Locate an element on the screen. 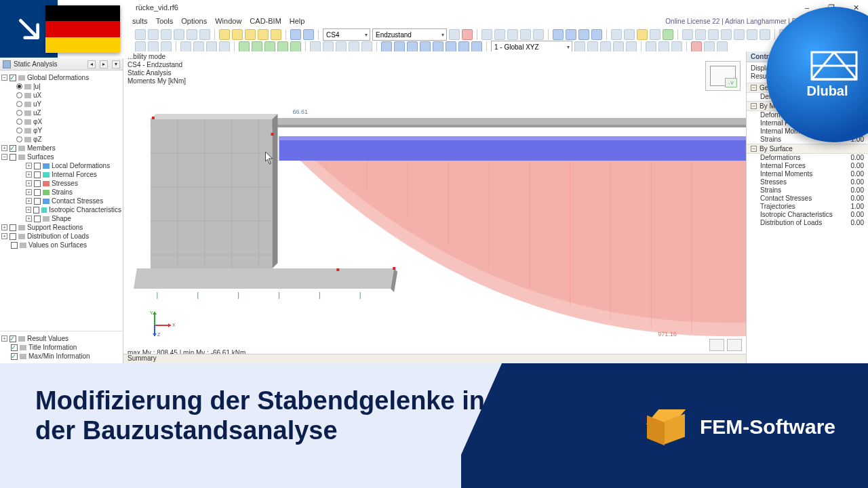 This screenshot has height=488, width=868. ctrl-row: Trajectories1.00 is located at coordinates (807, 207).